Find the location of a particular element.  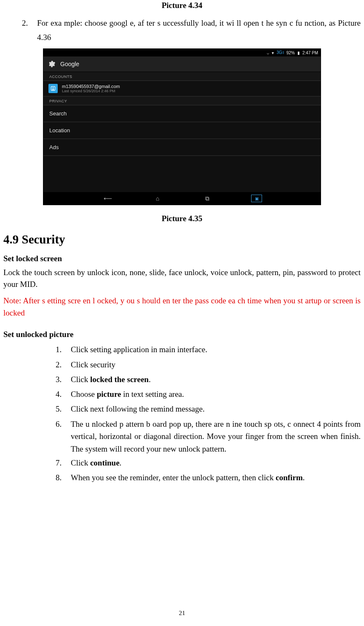

status-time: 2:47 PM is located at coordinates (310, 53).